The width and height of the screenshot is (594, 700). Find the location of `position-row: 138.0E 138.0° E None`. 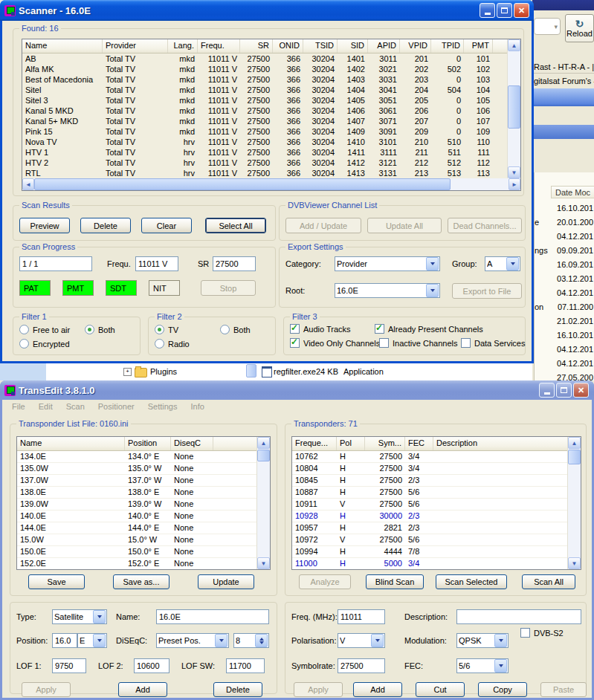

position-row: 138.0E 138.0° E None is located at coordinates (143, 493).